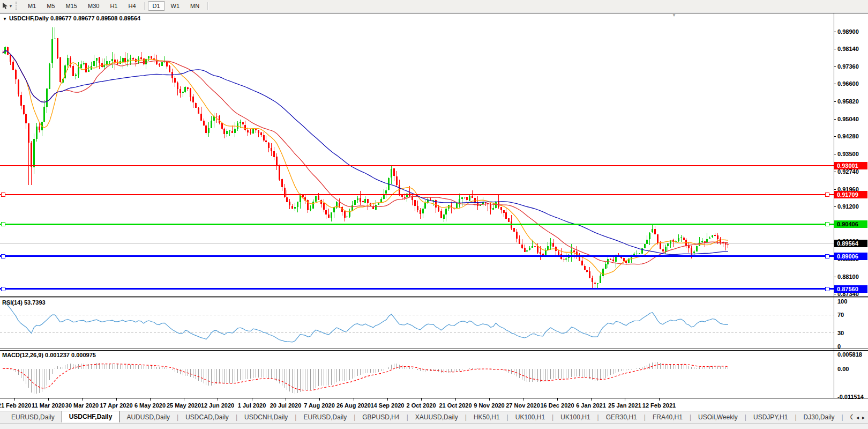  What do you see at coordinates (848, 32) in the screenshot?
I see `price-tick-label: 0.98900` at bounding box center [848, 32].